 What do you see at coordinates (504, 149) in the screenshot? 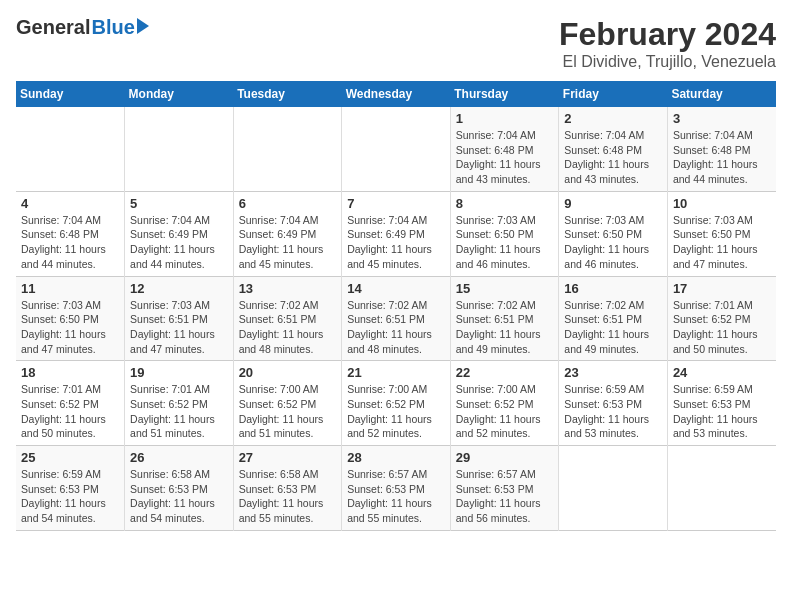
I see `calendar-cell: 1Sunrise: 7:04 AM Sunset: 6:48 PM Daylig…` at bounding box center [504, 149].